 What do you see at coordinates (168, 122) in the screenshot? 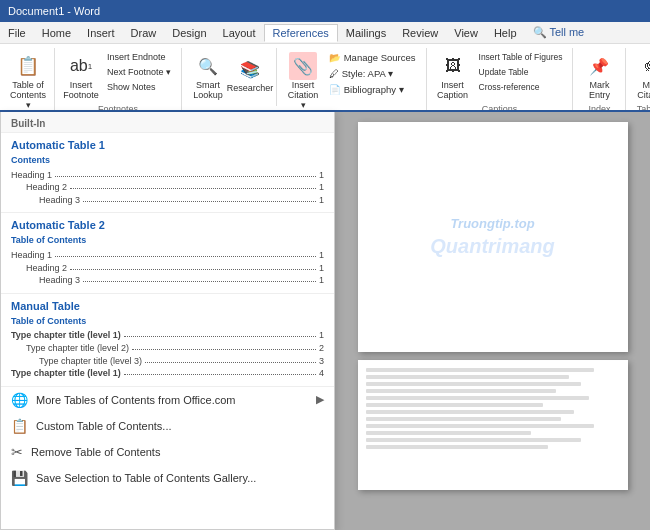
I see `section-builtin: Built-In` at bounding box center [168, 122].